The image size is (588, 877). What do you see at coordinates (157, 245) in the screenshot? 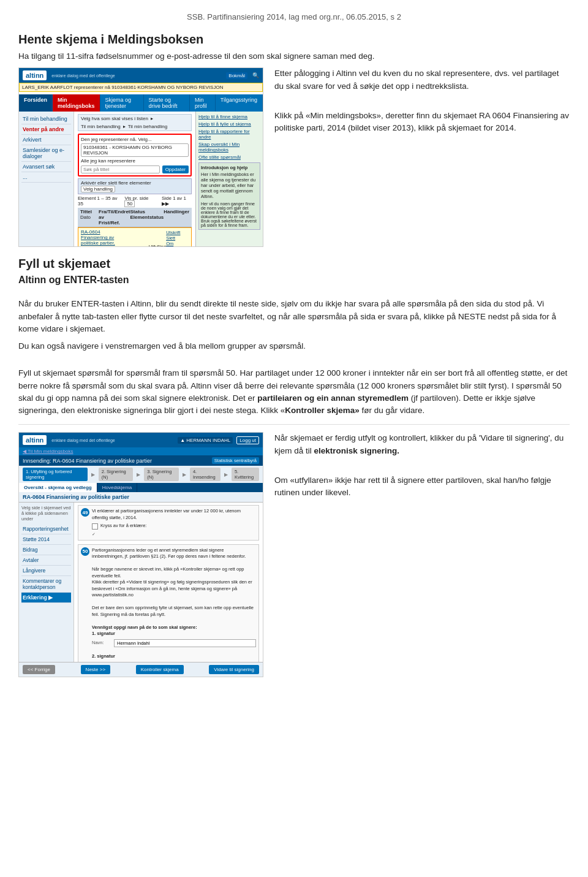
I see `row1-status: Utfylling` at bounding box center [157, 245].